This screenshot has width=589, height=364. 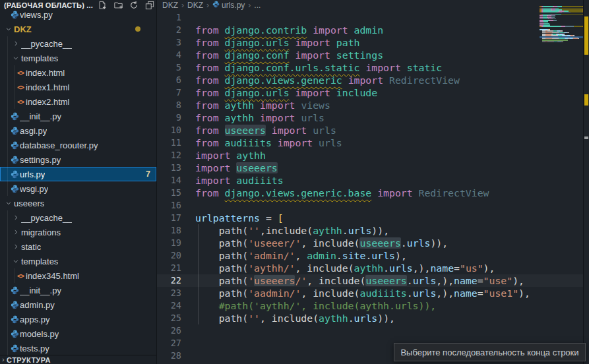 What do you see at coordinates (370, 156) in the screenshot?
I see `code-line-12: 12import aythh` at bounding box center [370, 156].